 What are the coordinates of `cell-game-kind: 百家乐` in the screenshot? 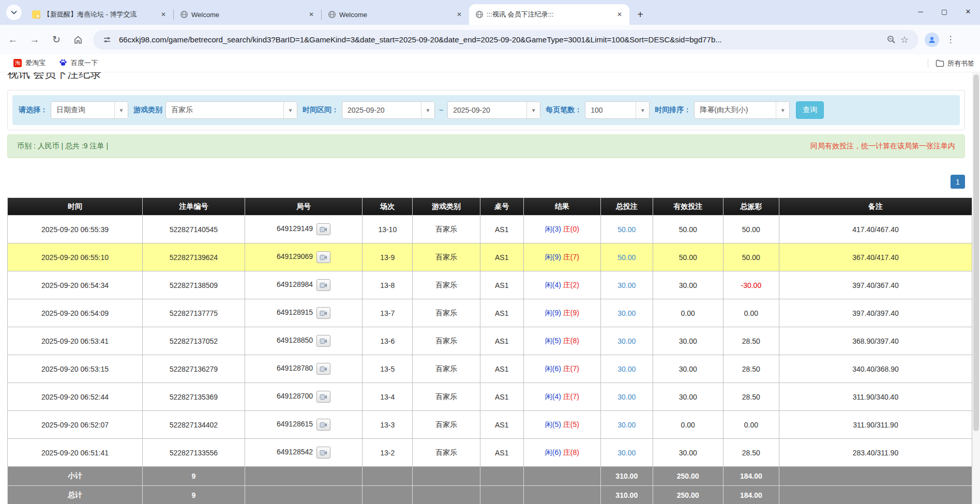 It's located at (447, 313).